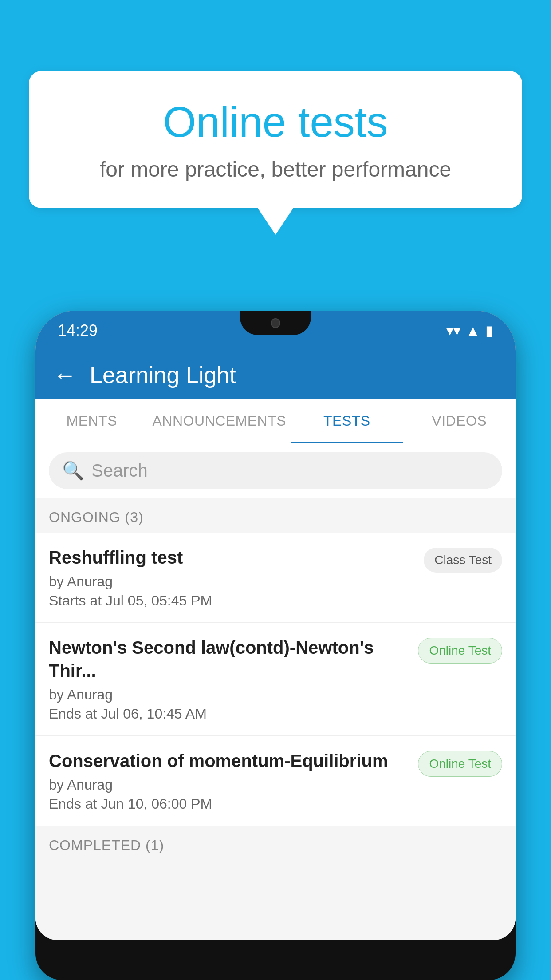 The height and width of the screenshot is (980, 551). What do you see at coordinates (232, 581) in the screenshot?
I see `test-author-1: by Anurag` at bounding box center [232, 581].